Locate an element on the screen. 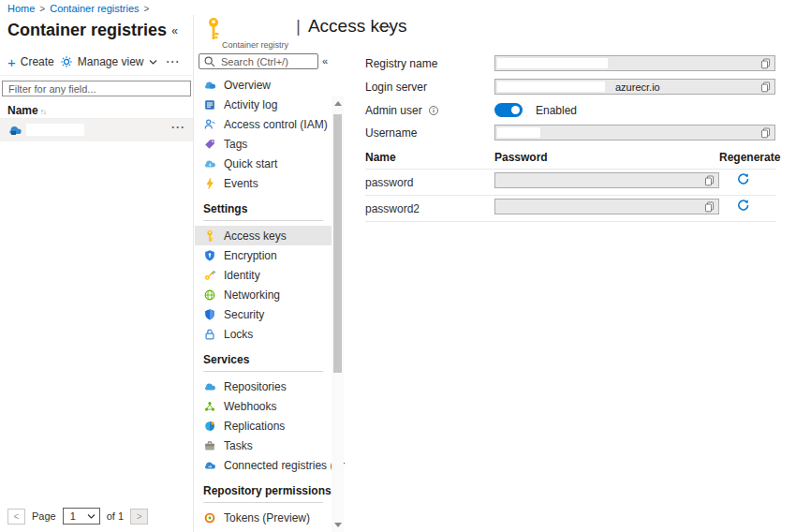 The height and width of the screenshot is (532, 796). menu-item-quick-start: Quick start is located at coordinates (263, 163).